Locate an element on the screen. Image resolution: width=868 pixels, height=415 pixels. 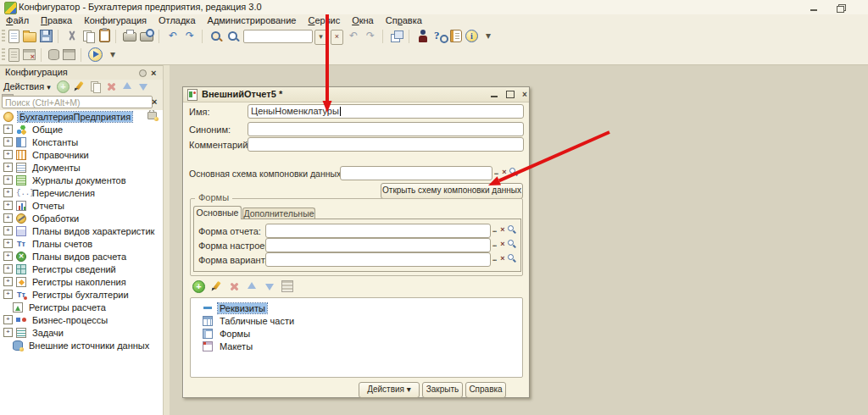
tree-item-document-journals: +Журналы документов is located at coordinates (81, 180).